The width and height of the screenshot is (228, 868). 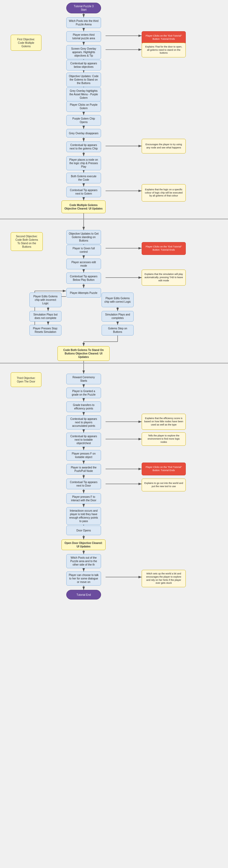 What do you see at coordinates (84, 456) in the screenshot?
I see `player-presses-f-node: Player presses F on lootable object` at bounding box center [84, 456].